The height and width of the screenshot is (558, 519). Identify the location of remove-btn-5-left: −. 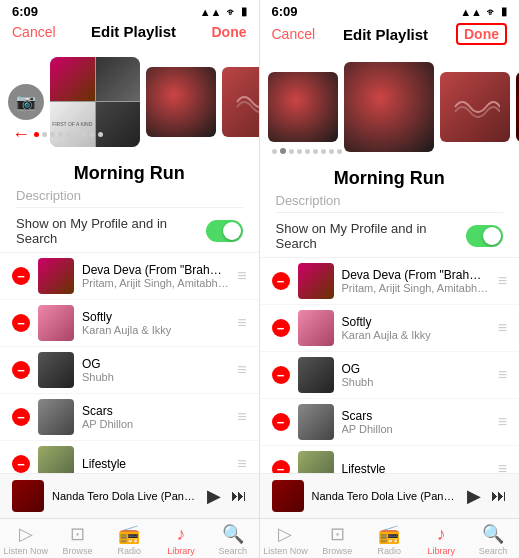
(21, 464).